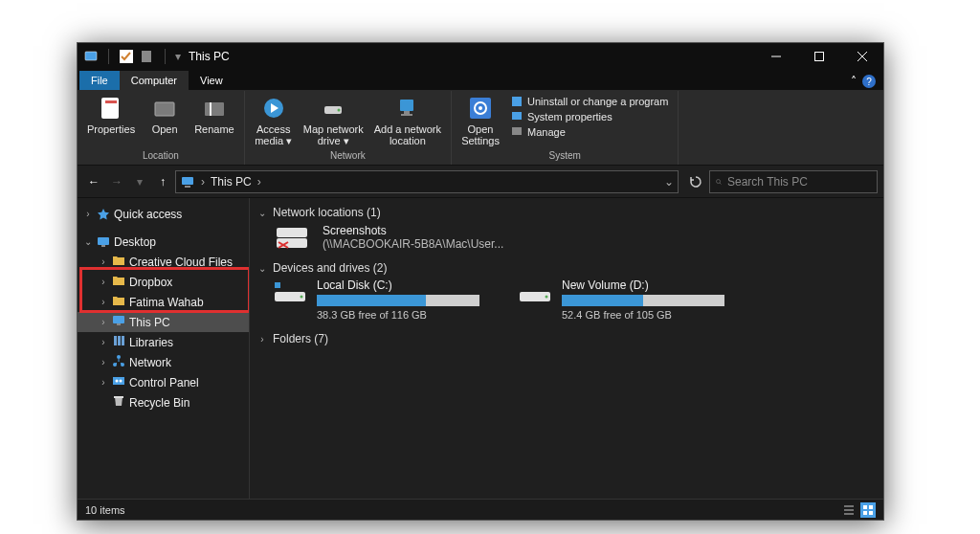 The height and width of the screenshot is (534, 980). Describe the element at coordinates (567, 212) in the screenshot. I see `section-network-locations: ⌄ Network locations (1)` at that location.